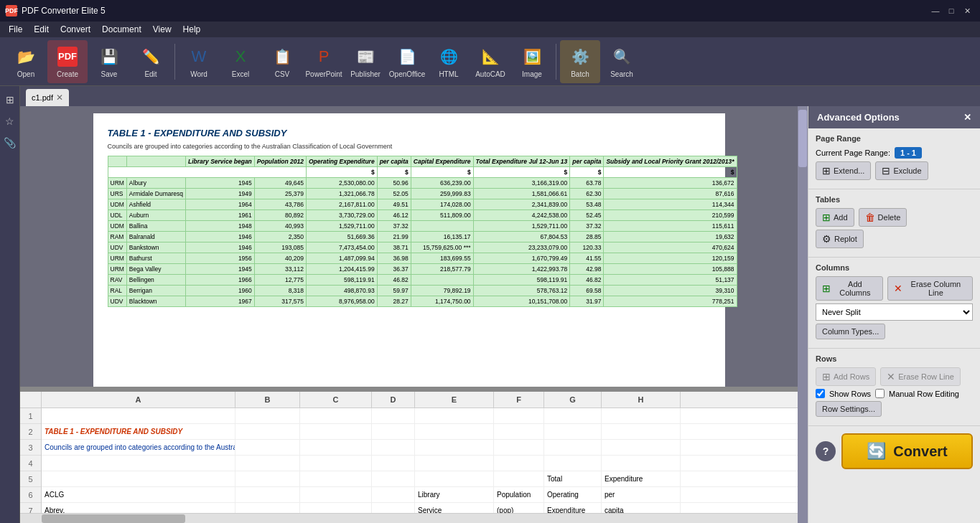 Image resolution: width=980 pixels, height=523 pixels. I want to click on add-columns-button: ⊞ Add Columns, so click(849, 288).